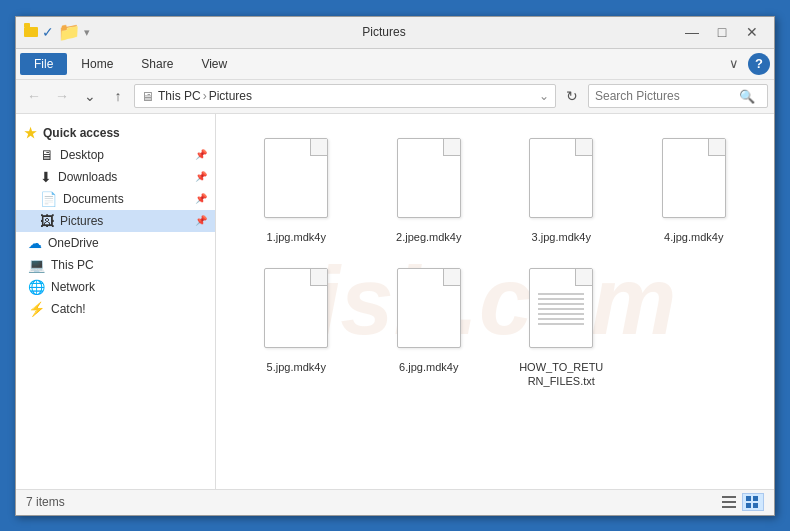  I want to click on file-label-4: 4.jpg.mdk4y, so click(694, 237).